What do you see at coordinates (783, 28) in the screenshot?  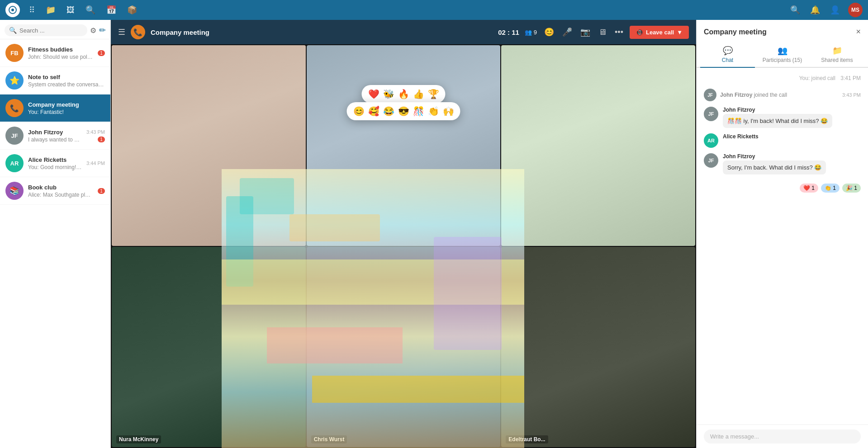 I see `chat-panel-header: Company meeting ×` at bounding box center [783, 28].